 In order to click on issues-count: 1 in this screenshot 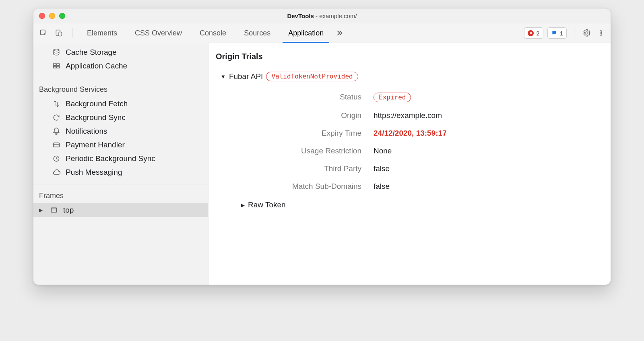, I will do `click(561, 33)`.